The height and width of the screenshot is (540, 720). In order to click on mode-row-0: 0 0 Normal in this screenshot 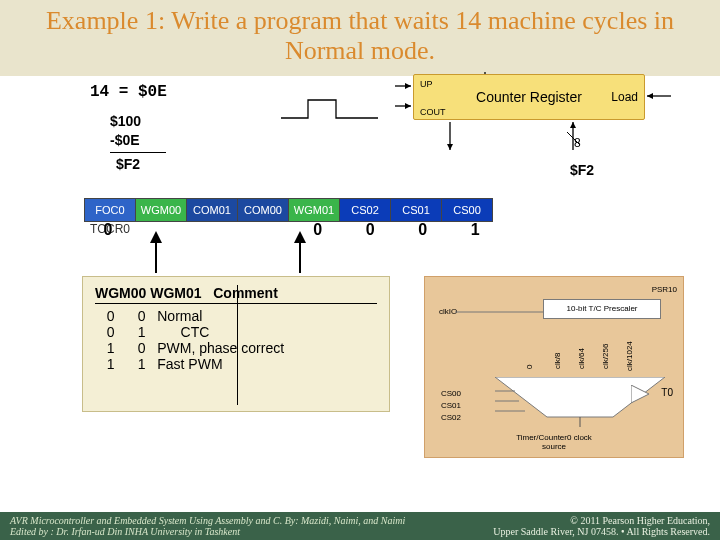, I will do `click(236, 316)`.